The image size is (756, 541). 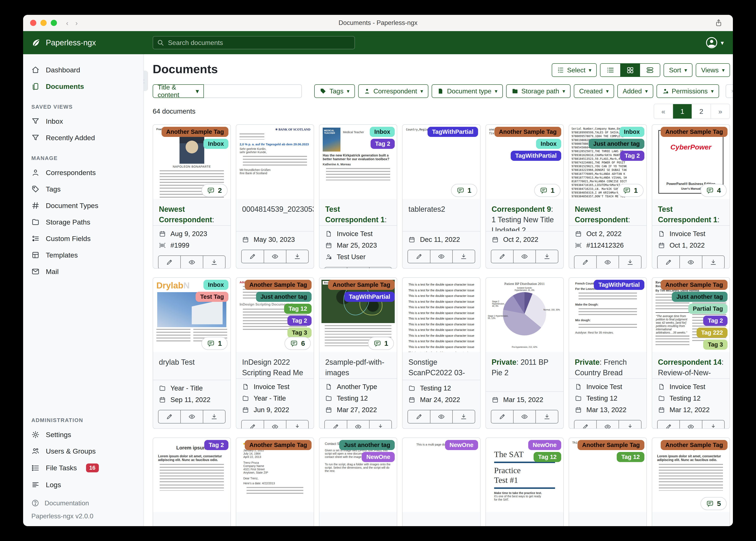 I want to click on pagination-prev-button: «, so click(x=663, y=111).